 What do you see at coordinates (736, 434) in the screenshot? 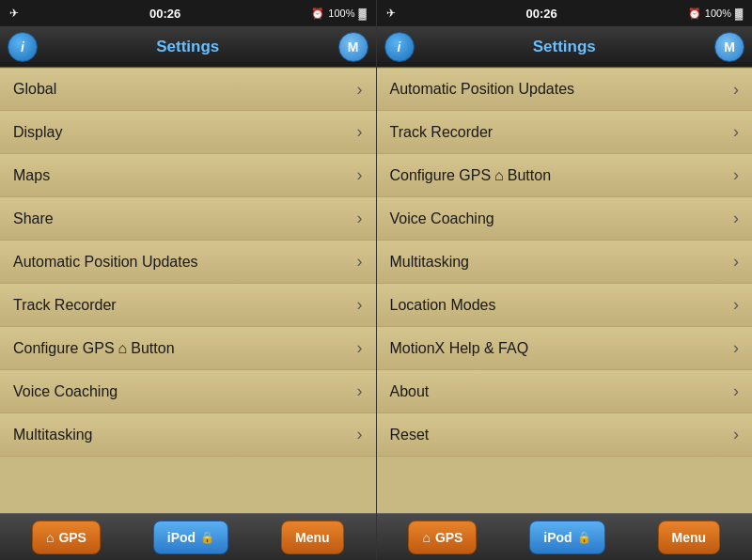
I see `right-chevron-reset: ›` at bounding box center [736, 434].